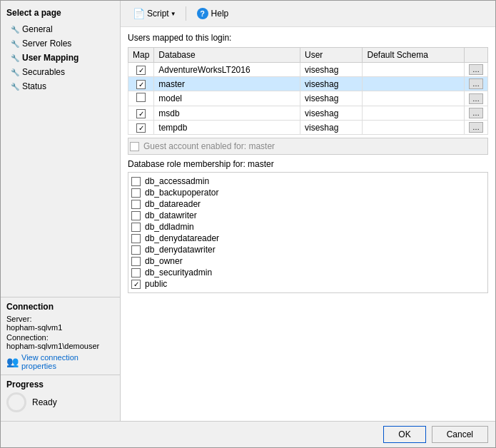 The height and width of the screenshot is (448, 496). Describe the element at coordinates (60, 29) in the screenshot. I see `sidebar-item-general: 🔧 General` at that location.